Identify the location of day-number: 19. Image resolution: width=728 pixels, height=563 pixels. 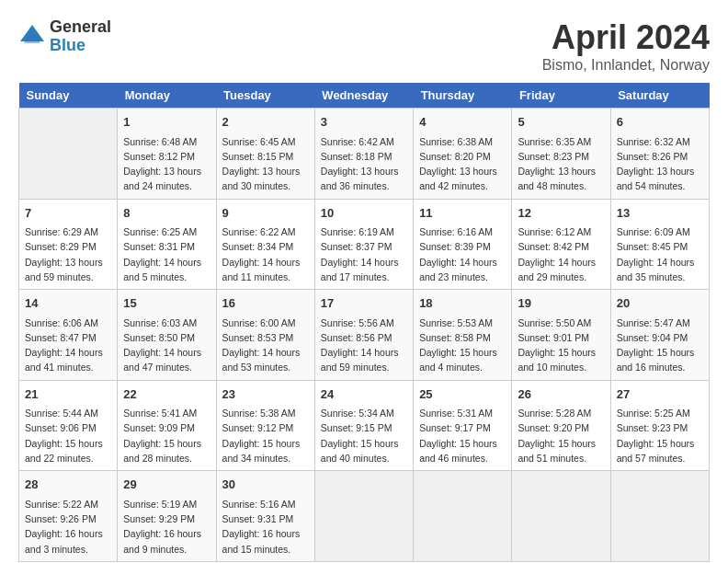
(561, 304).